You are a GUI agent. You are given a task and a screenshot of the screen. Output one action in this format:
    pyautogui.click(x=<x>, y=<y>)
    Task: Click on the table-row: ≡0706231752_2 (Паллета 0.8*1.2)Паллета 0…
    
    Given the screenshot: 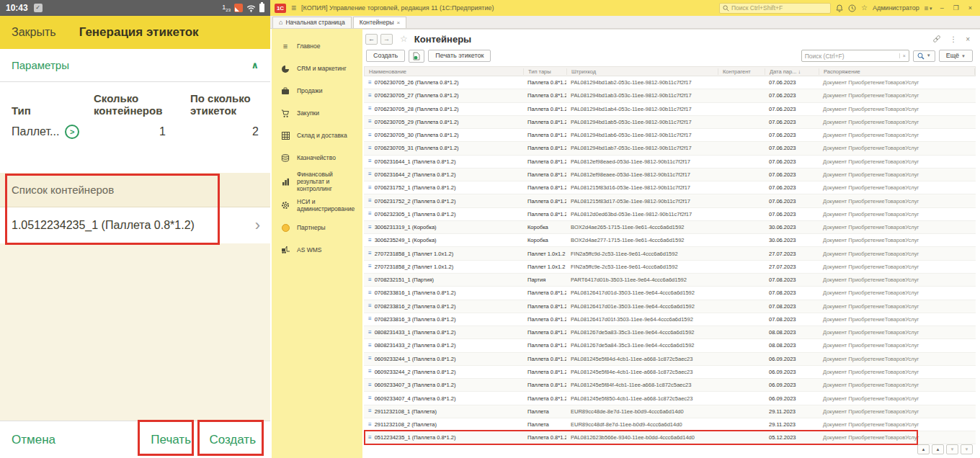 What is the action you would take?
    pyautogui.click(x=670, y=201)
    